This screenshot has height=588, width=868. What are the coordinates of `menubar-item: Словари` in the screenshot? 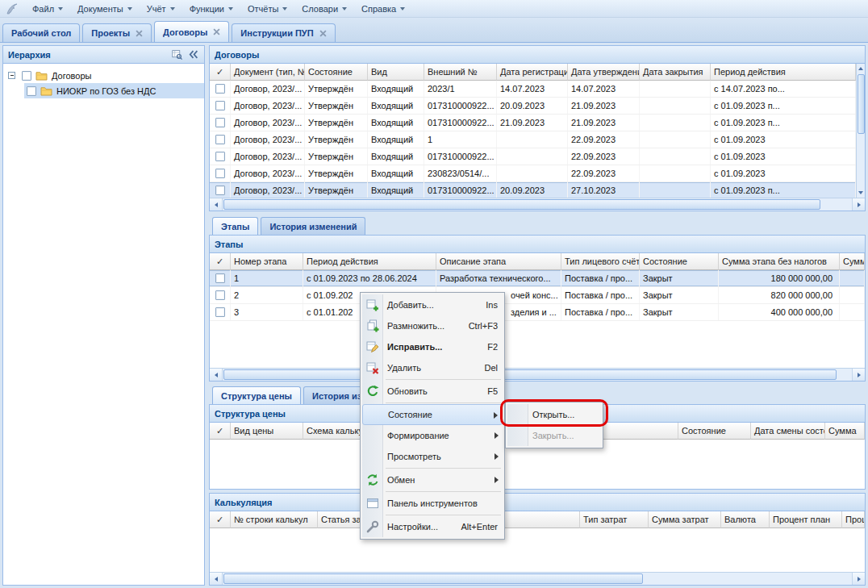 It's located at (324, 9).